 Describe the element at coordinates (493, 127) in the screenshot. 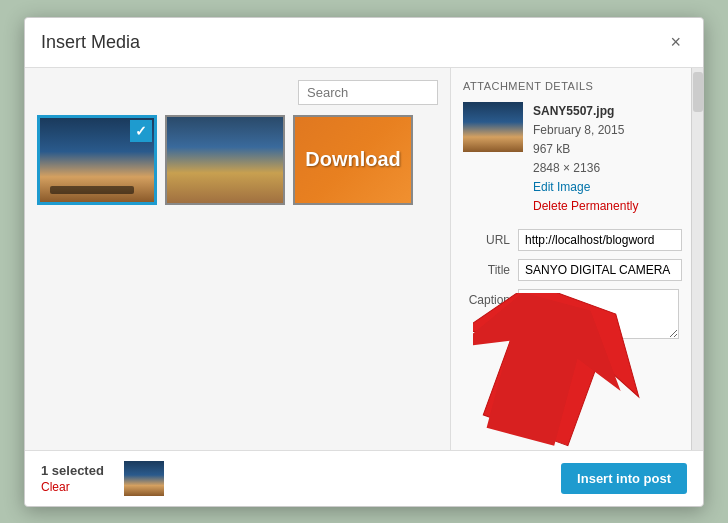

I see `attachment-thumb` at that location.